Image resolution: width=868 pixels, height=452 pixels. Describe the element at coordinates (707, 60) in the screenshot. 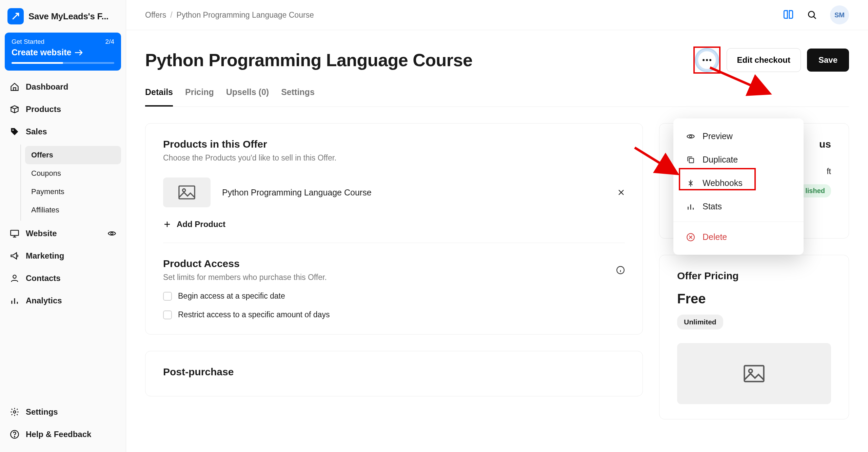

I see `ellipsis-icon` at that location.